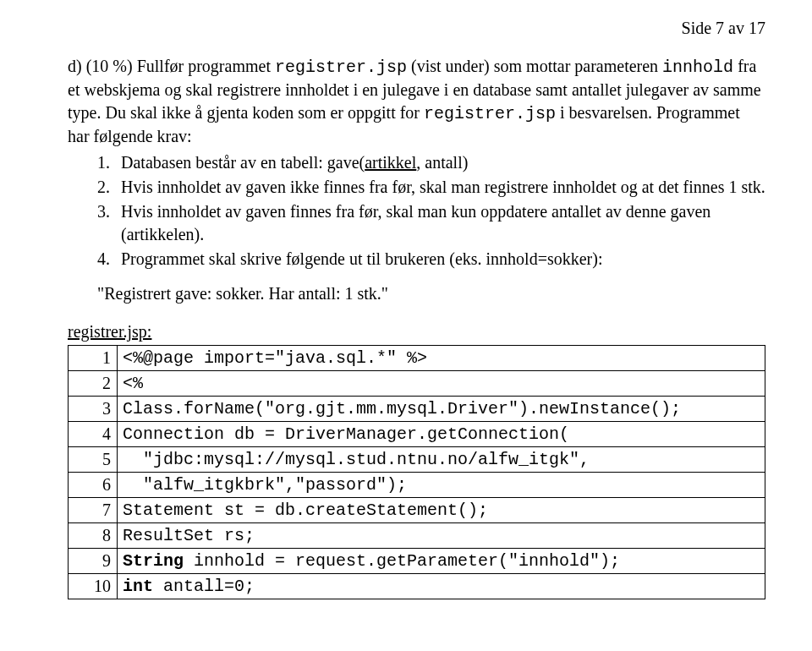 The width and height of the screenshot is (812, 651). I want to click on example-output-quote: "Registrert gave: sokker. Har antall: 1 …, so click(431, 294).